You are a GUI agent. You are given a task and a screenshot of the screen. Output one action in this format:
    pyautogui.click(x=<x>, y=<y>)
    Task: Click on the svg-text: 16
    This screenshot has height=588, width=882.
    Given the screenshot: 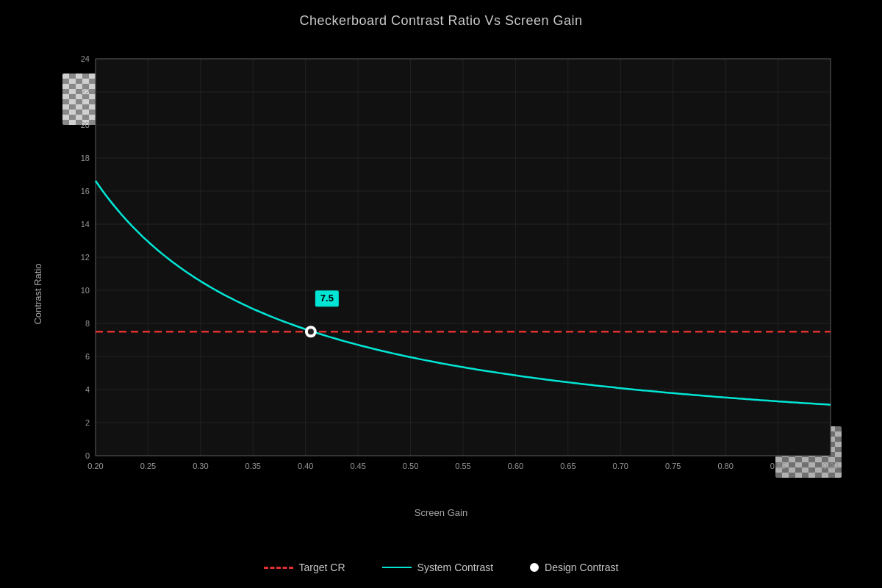 What is the action you would take?
    pyautogui.click(x=85, y=191)
    